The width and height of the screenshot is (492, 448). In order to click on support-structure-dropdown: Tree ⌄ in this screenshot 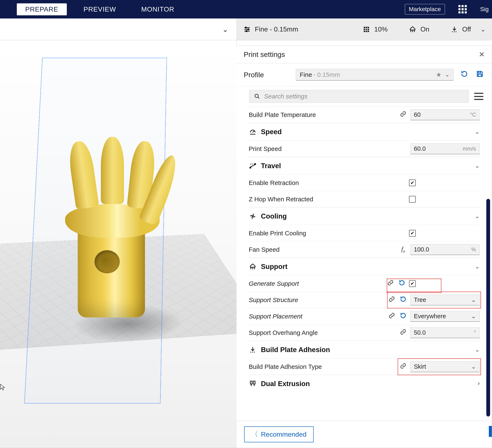, I will do `click(445, 300)`.